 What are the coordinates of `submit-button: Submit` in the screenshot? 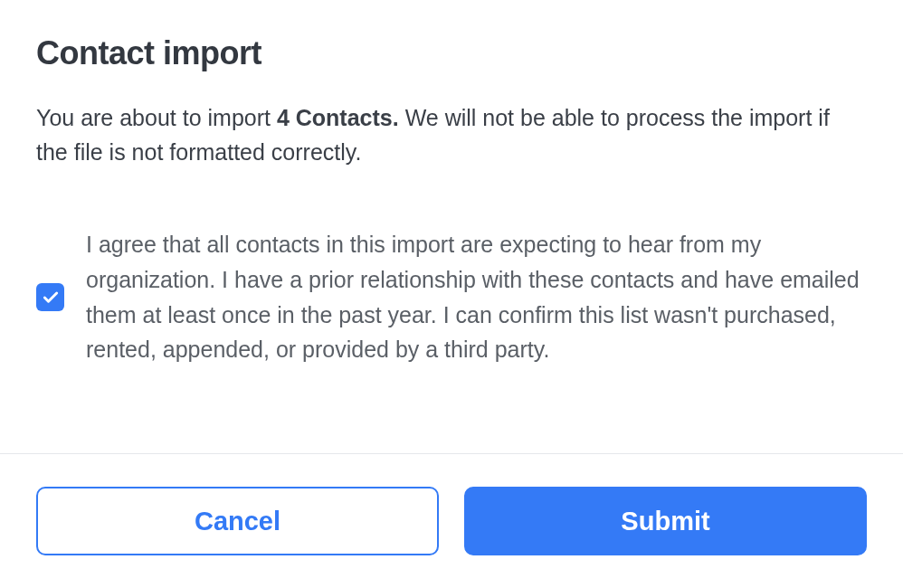 It's located at (666, 521).